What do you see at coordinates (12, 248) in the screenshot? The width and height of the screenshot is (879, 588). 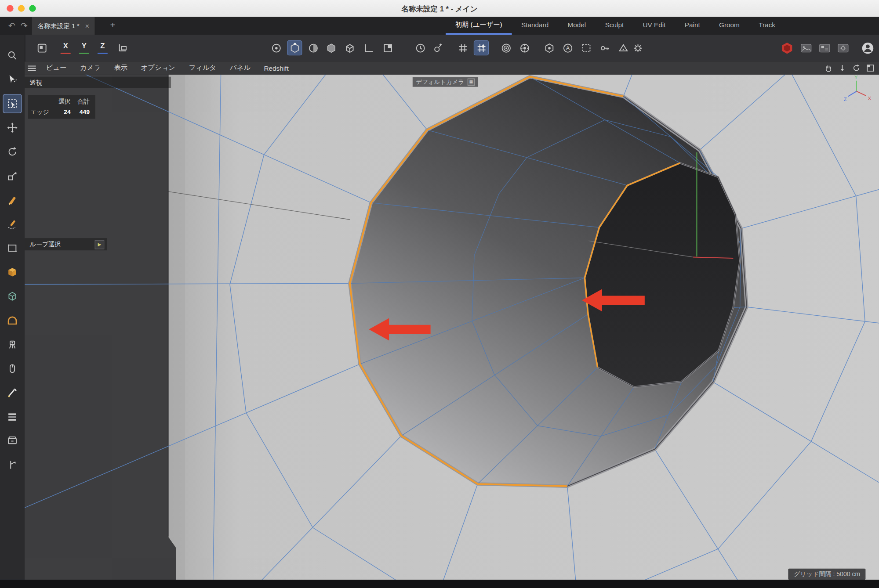 I see `rect-region-icon` at bounding box center [12, 248].